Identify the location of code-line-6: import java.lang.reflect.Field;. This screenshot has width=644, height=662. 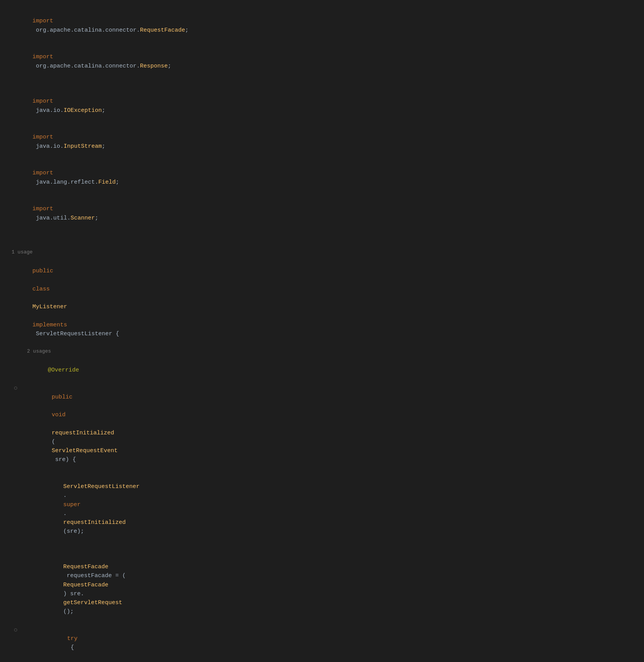
(324, 177).